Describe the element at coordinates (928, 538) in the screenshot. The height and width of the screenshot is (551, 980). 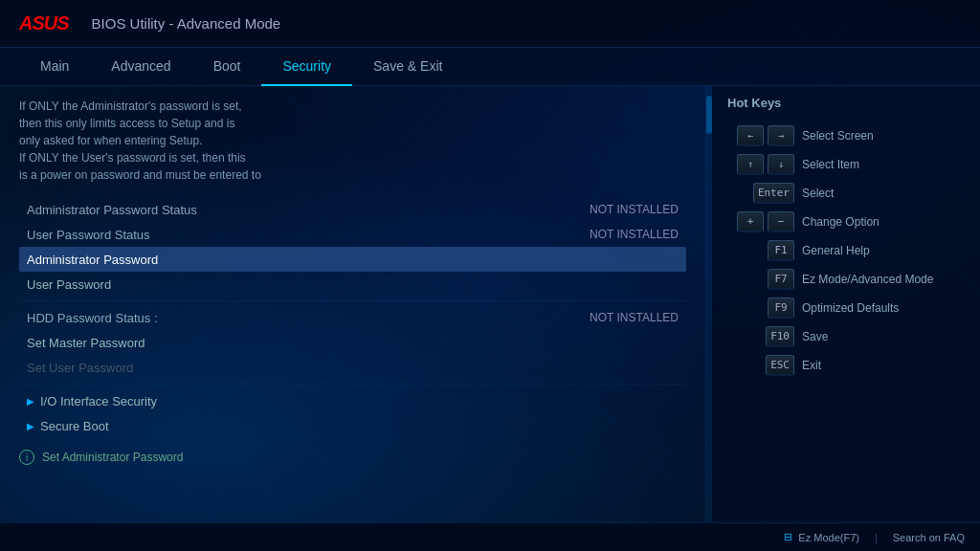
I see `footer-search: Search on FAQ` at that location.